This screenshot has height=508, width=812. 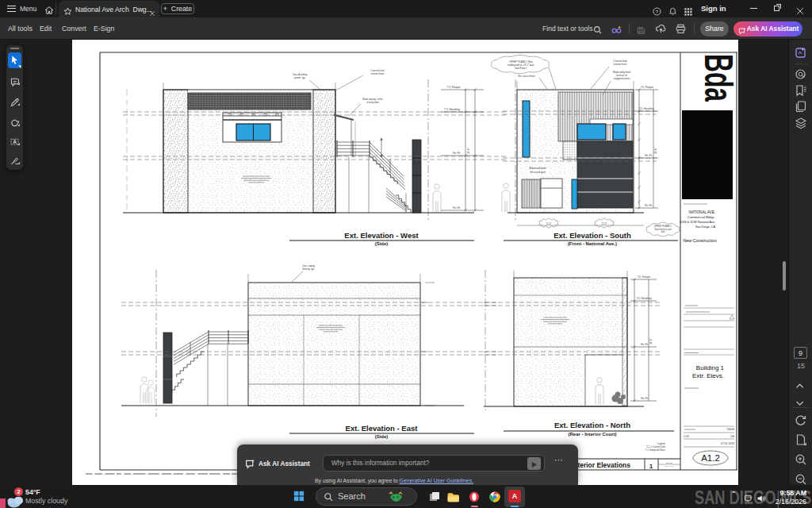 I want to click on svg-text: LOD, so click(x=687, y=437).